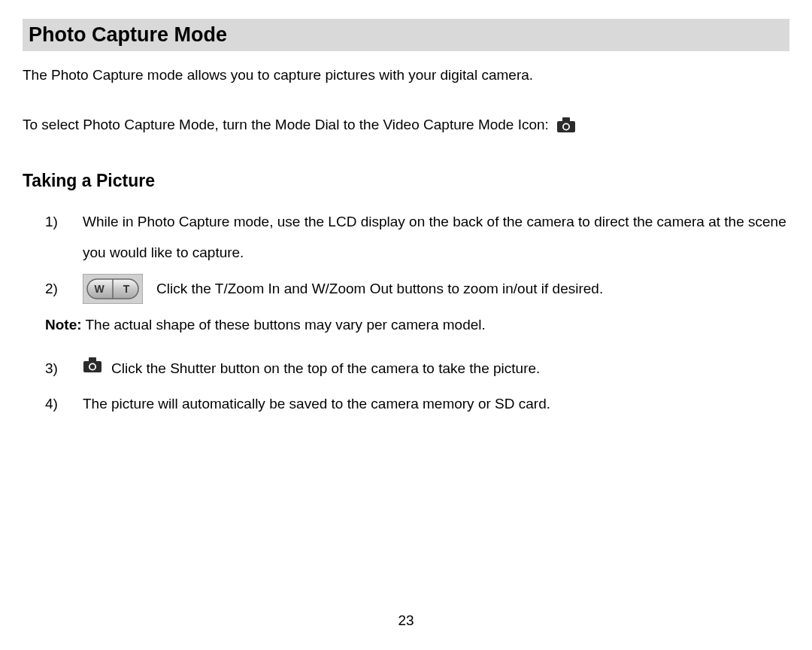  I want to click on step-4-text: The picture will automatically be saved …, so click(317, 404).